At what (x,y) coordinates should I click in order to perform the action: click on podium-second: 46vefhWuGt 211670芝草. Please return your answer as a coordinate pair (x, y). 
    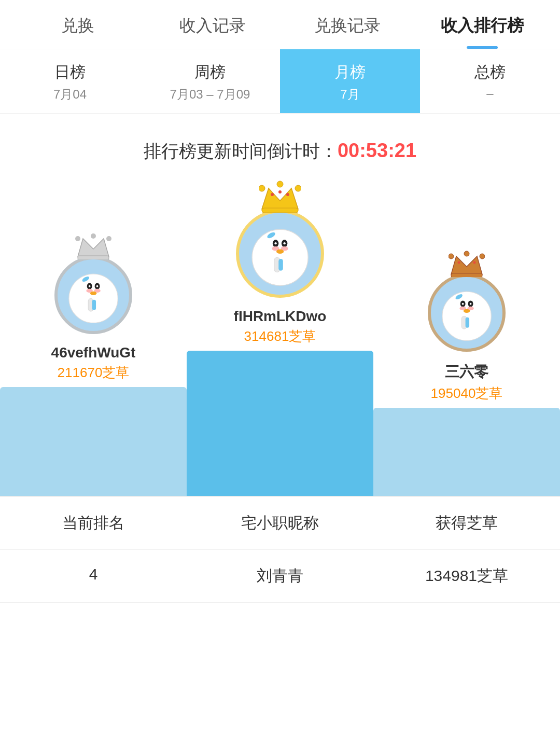
    Looking at the image, I should click on (93, 363).